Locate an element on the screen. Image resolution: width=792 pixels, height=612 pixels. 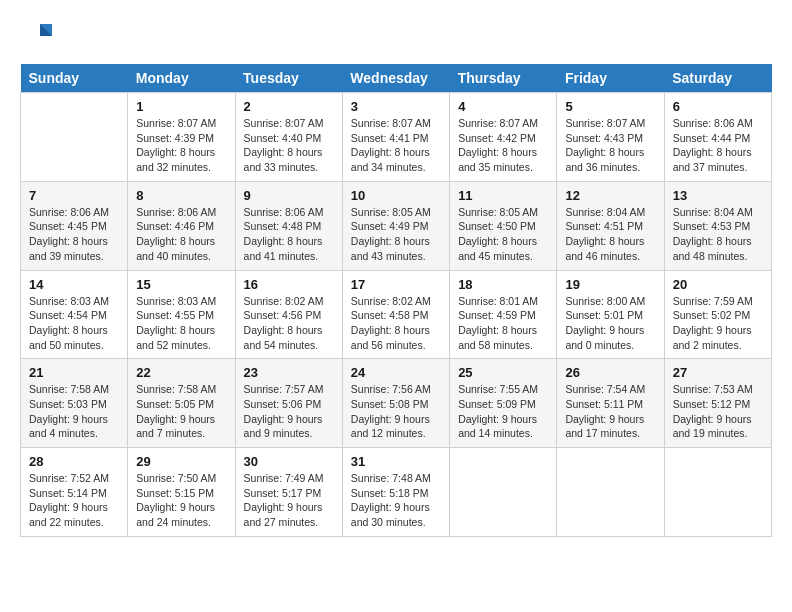
day-number: 26 is located at coordinates (610, 372).